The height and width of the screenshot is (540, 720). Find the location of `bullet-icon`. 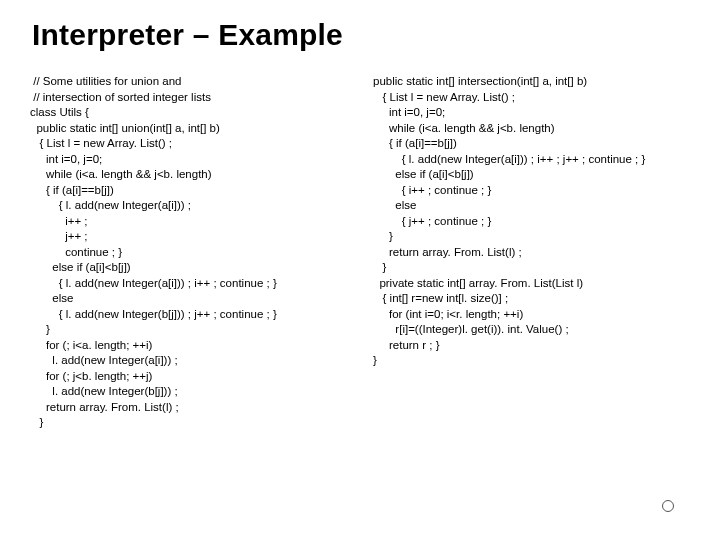

bullet-icon is located at coordinates (668, 506).